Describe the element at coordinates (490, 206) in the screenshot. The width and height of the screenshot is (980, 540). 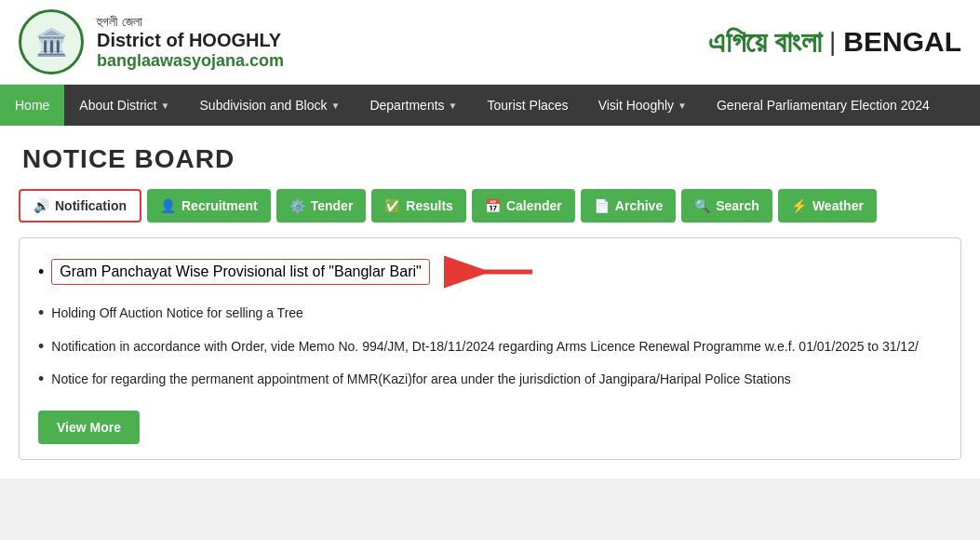
I see `notice-tabs: 🔊 Notification 👤 Recruitment ⚙️ Tender ✅…` at that location.